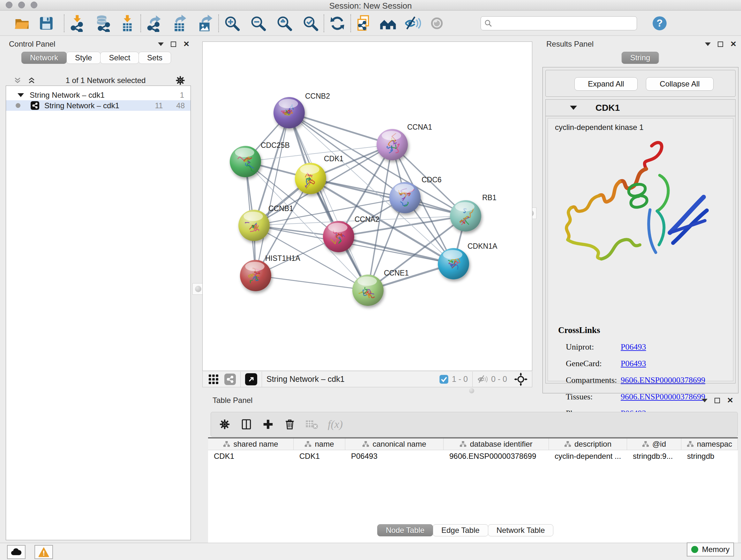 The width and height of the screenshot is (741, 560). I want to click on zoom-selected-icon, so click(311, 23).